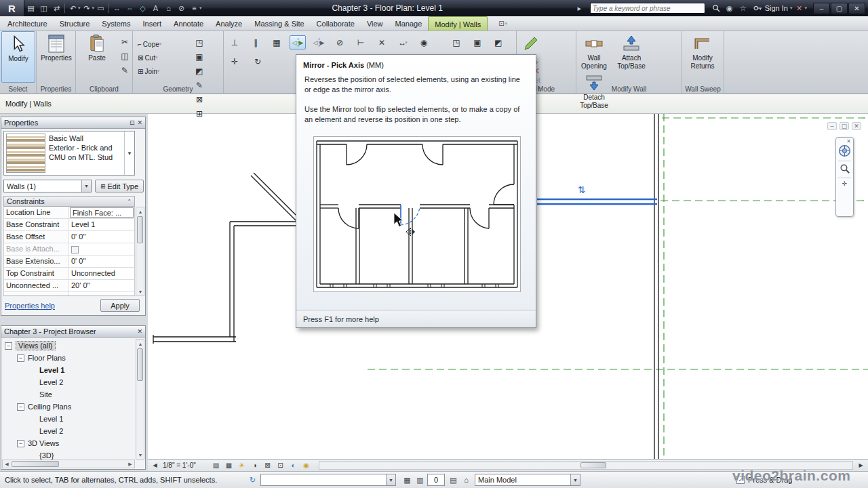  I want to click on wall-joins-icon: ▣, so click(199, 57).